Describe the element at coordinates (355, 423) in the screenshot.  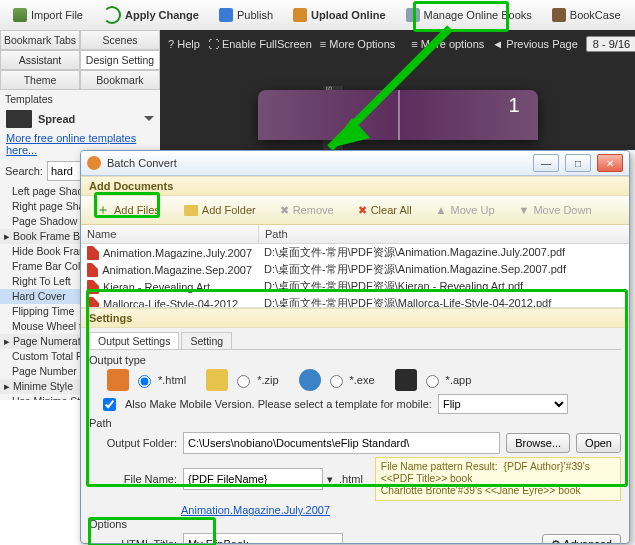
I see `path-label: Path` at that location.